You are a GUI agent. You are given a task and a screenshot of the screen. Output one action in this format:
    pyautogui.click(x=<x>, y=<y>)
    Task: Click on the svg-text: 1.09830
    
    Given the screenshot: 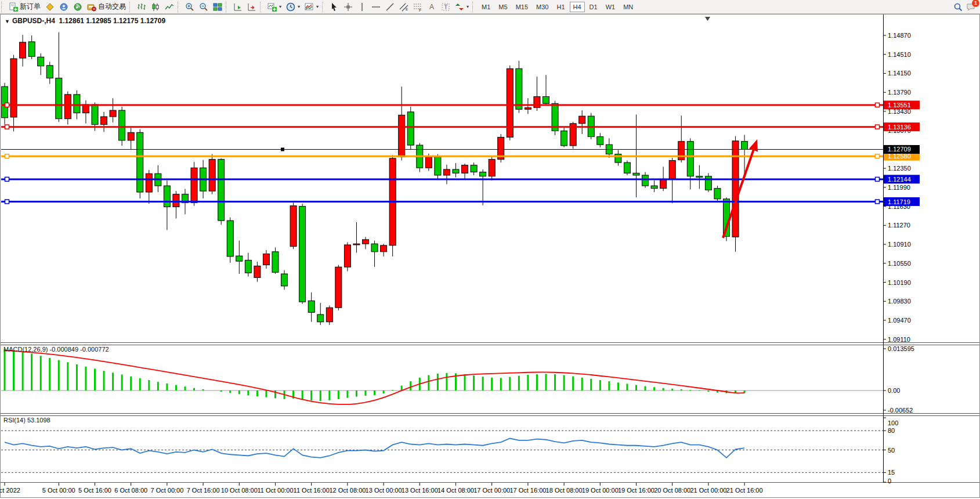 What is the action you would take?
    pyautogui.click(x=899, y=301)
    